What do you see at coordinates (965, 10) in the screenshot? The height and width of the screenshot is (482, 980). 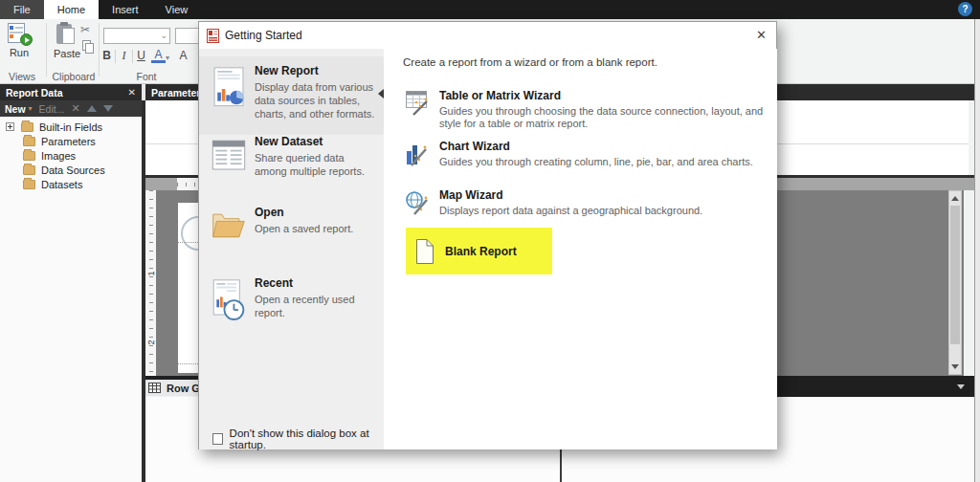 I see `help-icon: ?` at bounding box center [965, 10].